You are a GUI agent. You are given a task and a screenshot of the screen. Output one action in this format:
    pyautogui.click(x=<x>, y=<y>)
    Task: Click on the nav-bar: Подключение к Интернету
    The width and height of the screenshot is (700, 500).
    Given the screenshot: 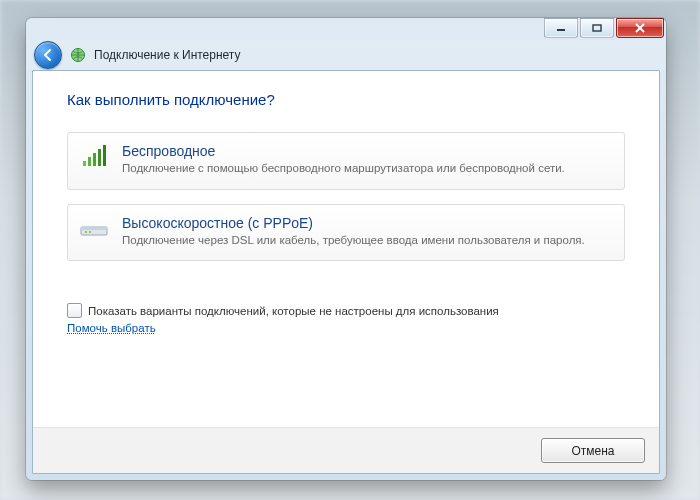 What is the action you would take?
    pyautogui.click(x=346, y=55)
    